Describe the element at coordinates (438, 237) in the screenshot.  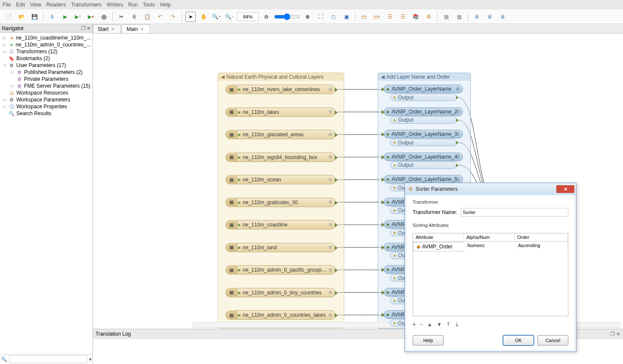
I see `col-attribute: Attribute` at that location.